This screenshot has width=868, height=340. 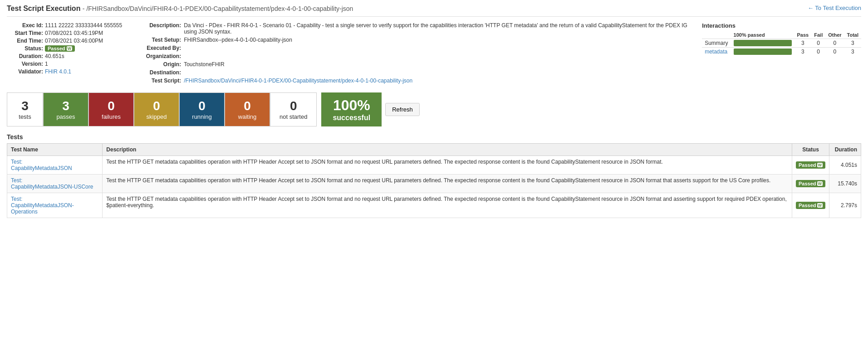 What do you see at coordinates (781, 44) in the screenshot?
I see `interactions-table: 100% passed Pass Fail Other Total Summar…` at bounding box center [781, 44].